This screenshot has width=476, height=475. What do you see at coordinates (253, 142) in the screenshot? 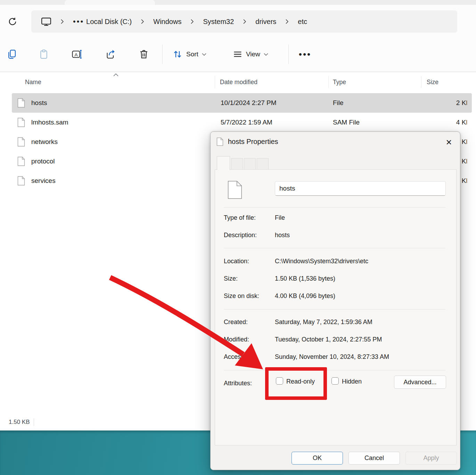
I see `dialog-title: hosts Properties` at bounding box center [253, 142].